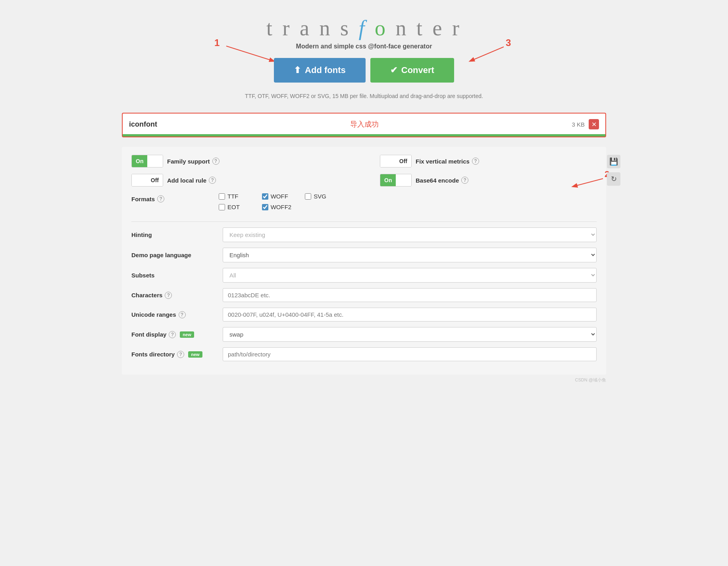  Describe the element at coordinates (442, 180) in the screenshot. I see `base64-label: Base64 encode ?` at that location.